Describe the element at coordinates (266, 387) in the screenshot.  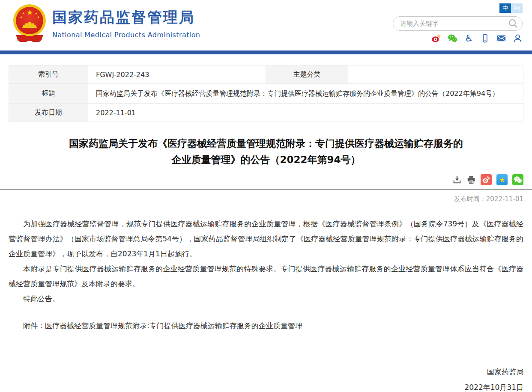
I see `signature-date: 2022年10月31日` at that location.